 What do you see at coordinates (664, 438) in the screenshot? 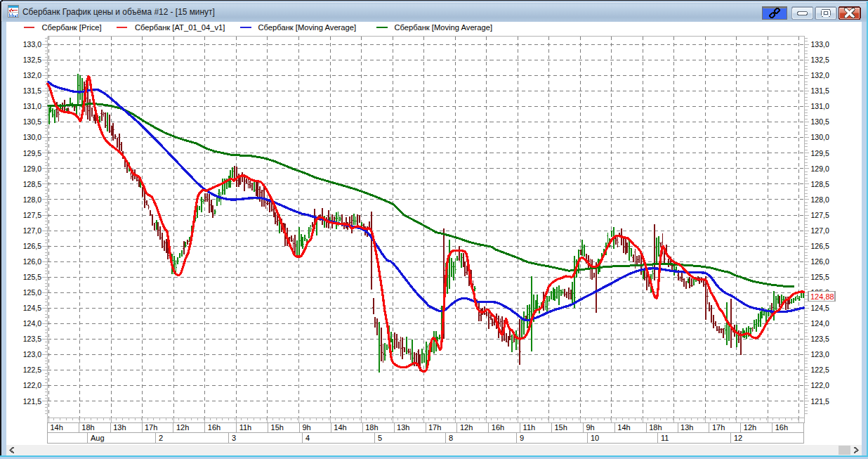
I see `svg-text: 11` at bounding box center [664, 438].